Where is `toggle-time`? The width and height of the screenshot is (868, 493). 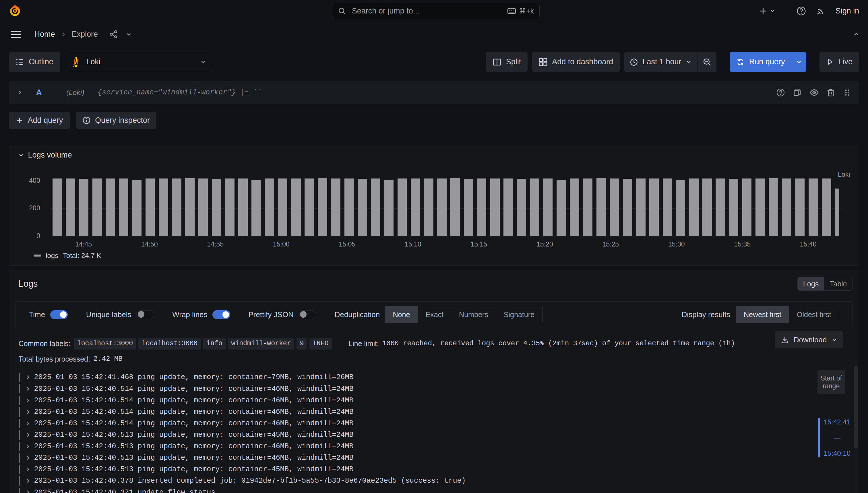 toggle-time is located at coordinates (59, 315).